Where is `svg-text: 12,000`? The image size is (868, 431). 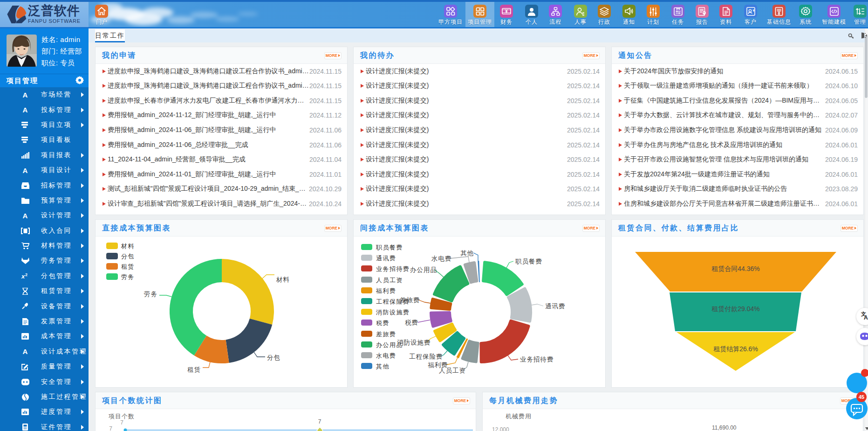
svg-text: 12,000 is located at coordinates (500, 429).